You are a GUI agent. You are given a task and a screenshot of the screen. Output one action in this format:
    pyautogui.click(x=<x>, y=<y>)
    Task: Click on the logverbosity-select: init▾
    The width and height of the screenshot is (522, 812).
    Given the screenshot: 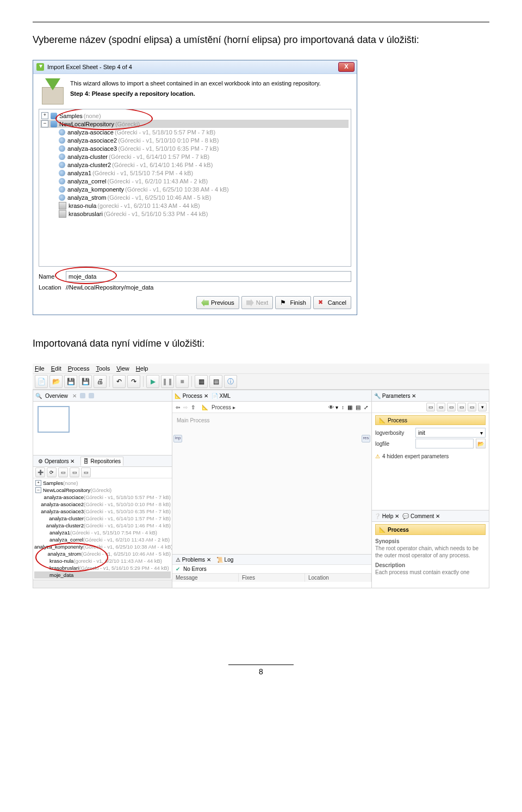 What is the action you would take?
    pyautogui.click(x=450, y=433)
    